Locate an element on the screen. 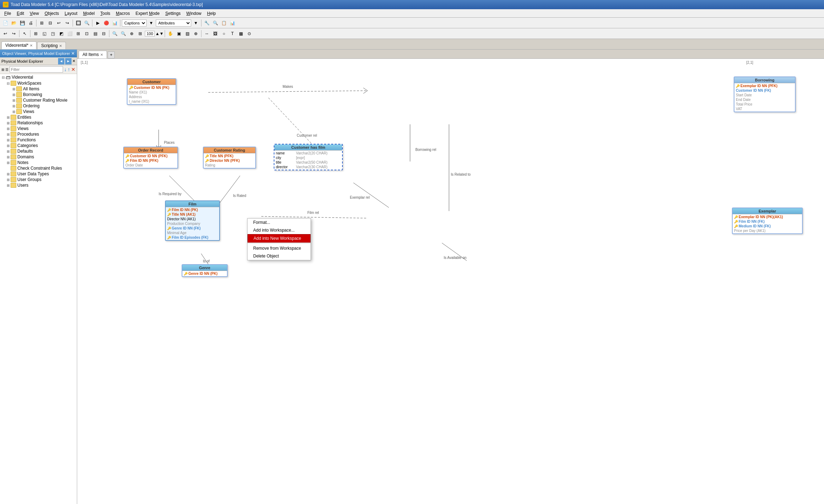 This screenshot has width=824, height=504. tree-item-customerratingmovie: ⊞ Customer Rating Movie is located at coordinates (38, 100).